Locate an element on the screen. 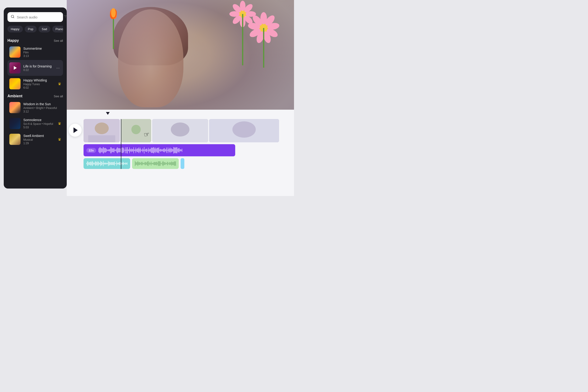 This screenshot has height=392, width=588. crown-icon-whistling: ♛ is located at coordinates (60, 84).